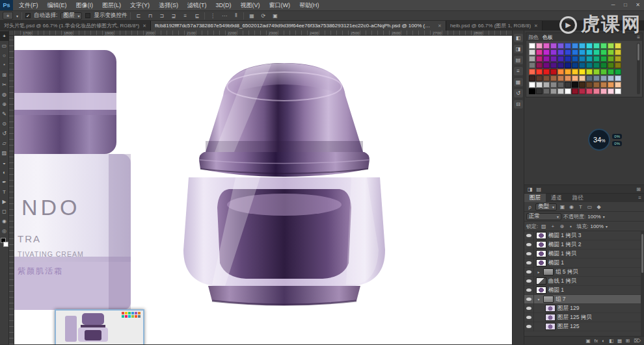 This screenshot has height=345, width=644. I want to click on lock-all-icon: ▪, so click(571, 226).